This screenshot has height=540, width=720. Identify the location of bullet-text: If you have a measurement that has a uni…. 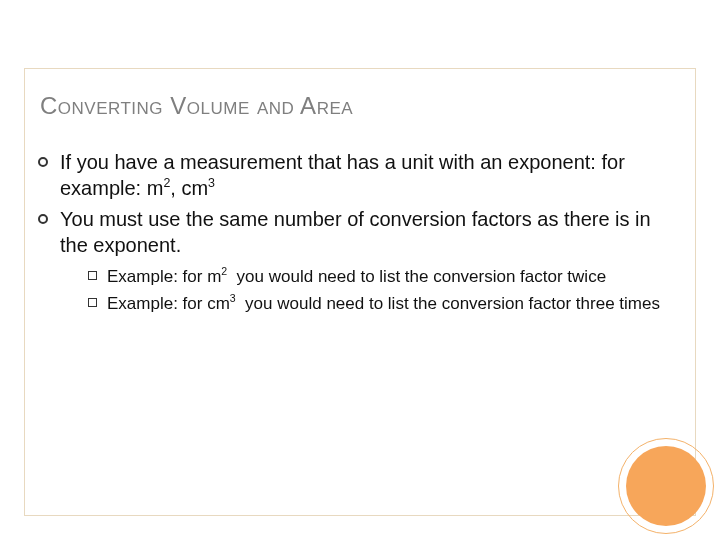
(369, 176).